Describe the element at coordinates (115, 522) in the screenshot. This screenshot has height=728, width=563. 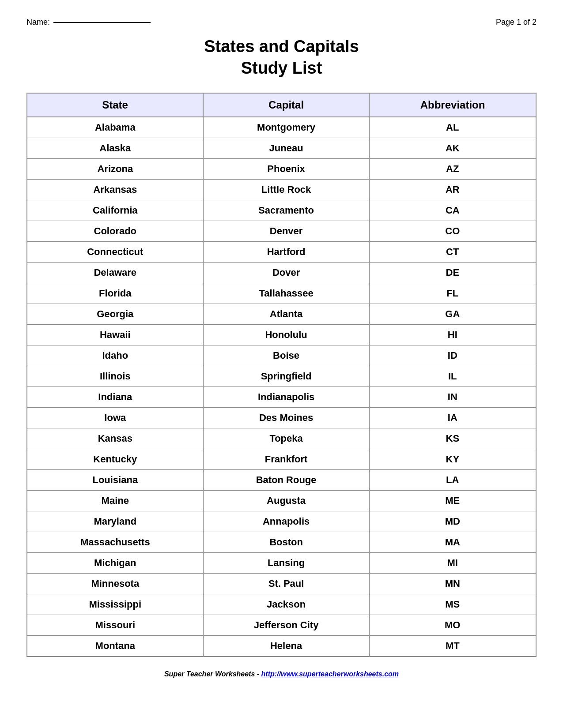
I see `cell-19-0: Maryland` at that location.